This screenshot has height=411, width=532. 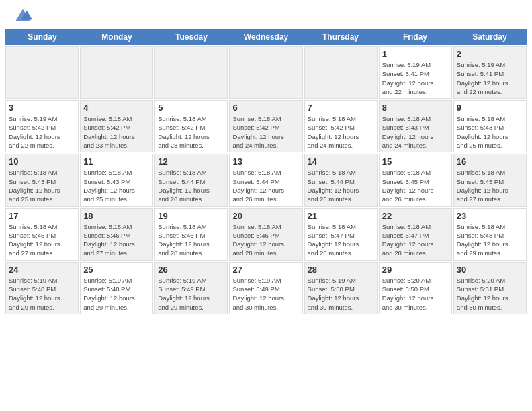 What do you see at coordinates (490, 37) in the screenshot?
I see `header-cell-saturday: Saturday` at bounding box center [490, 37].